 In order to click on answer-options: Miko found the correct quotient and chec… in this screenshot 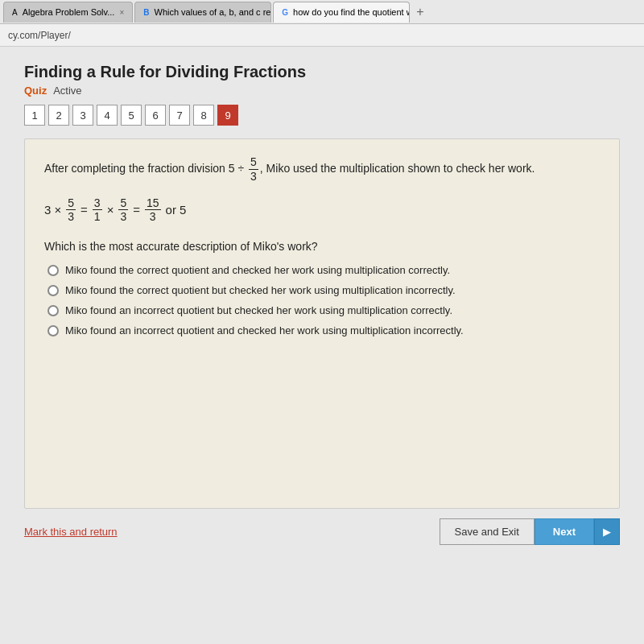, I will do `click(322, 300)`.